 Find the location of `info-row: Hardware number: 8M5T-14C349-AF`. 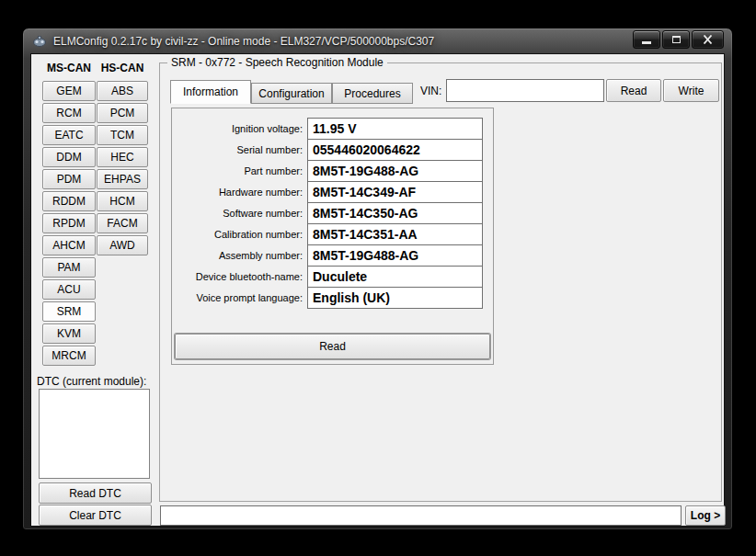

info-row: Hardware number: 8M5T-14C349-AF is located at coordinates (333, 192).